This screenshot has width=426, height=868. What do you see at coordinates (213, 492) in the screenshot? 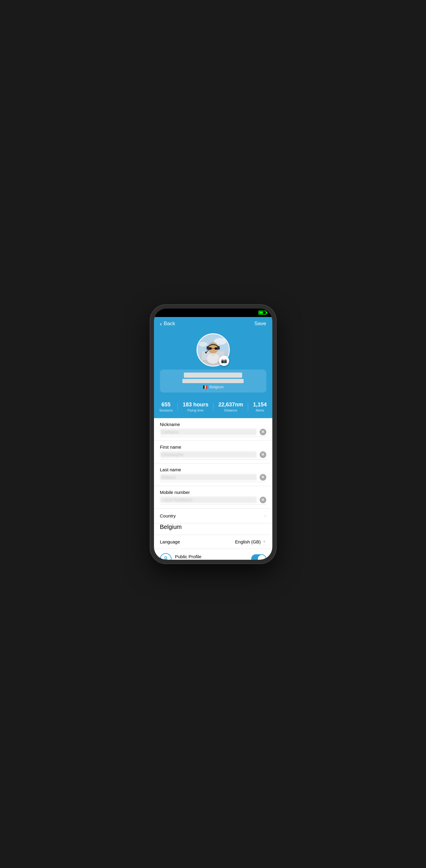
I see `mobile-label: Mobile number` at bounding box center [213, 492].